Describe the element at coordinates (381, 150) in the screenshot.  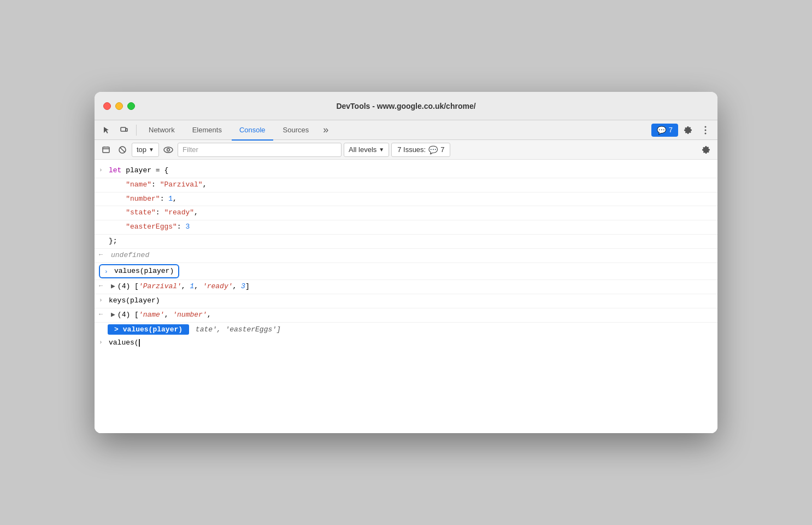
I see `levels-dropdown-icon: ▼` at that location.